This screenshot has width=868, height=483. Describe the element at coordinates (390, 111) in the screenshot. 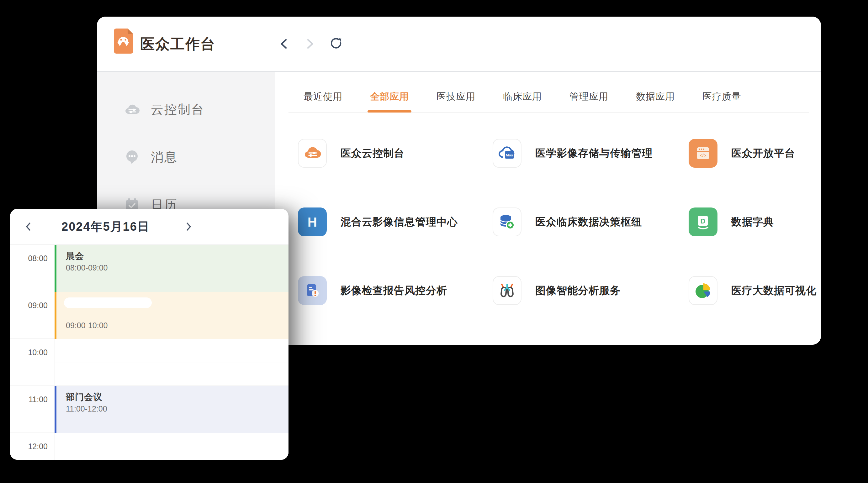

I see `active-tab-underline` at that location.